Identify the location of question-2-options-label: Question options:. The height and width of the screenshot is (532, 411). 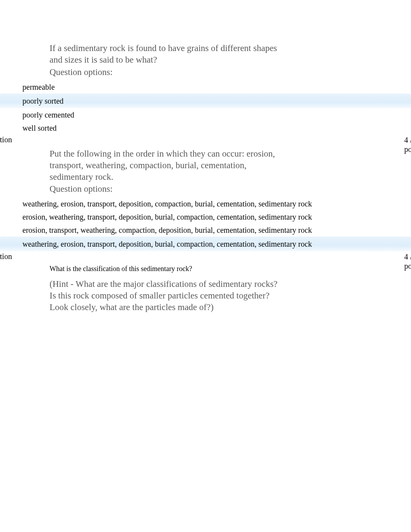
(230, 189).